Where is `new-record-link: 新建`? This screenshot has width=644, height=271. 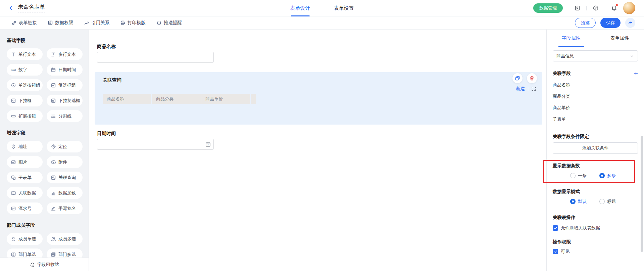
new-record-link: 新建 is located at coordinates (520, 89).